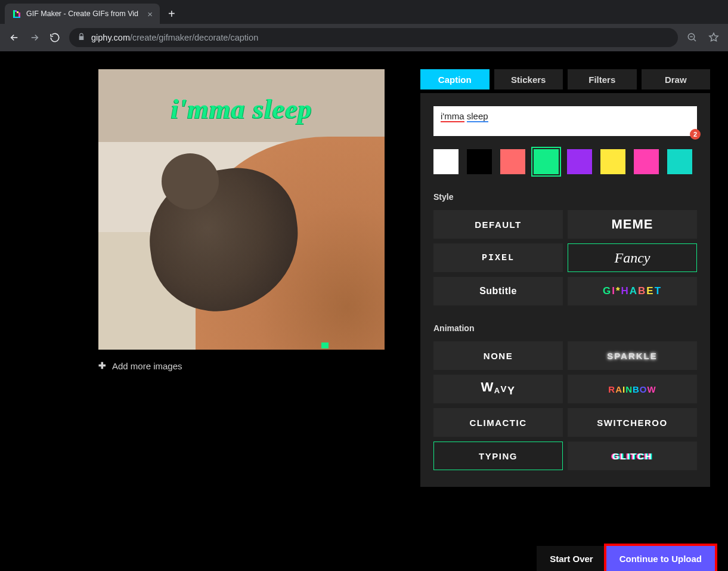 This screenshot has height=571, width=728. What do you see at coordinates (498, 456) in the screenshot?
I see `animation-option-typing: TYPING` at bounding box center [498, 456].